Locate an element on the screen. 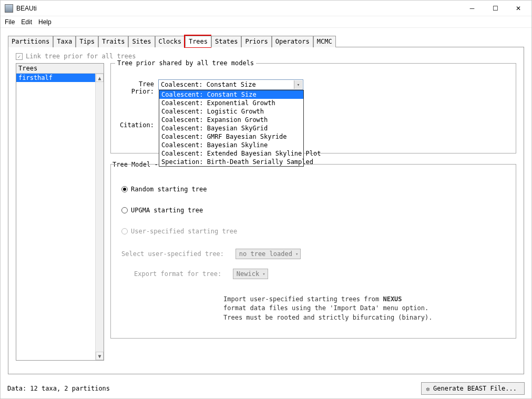 This screenshot has width=532, height=399. link-tree-prior-row: ✓ Link tree prior for all trees is located at coordinates (266, 56).